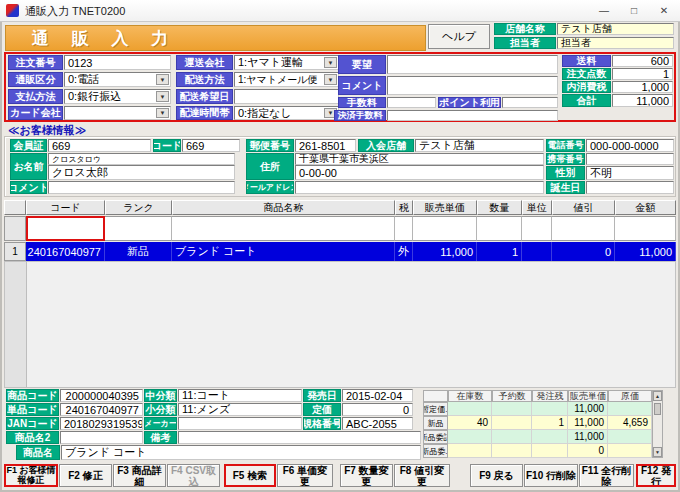 This screenshot has height=492, width=680. I want to click on standard-no-label: 規格番号, so click(322, 424).